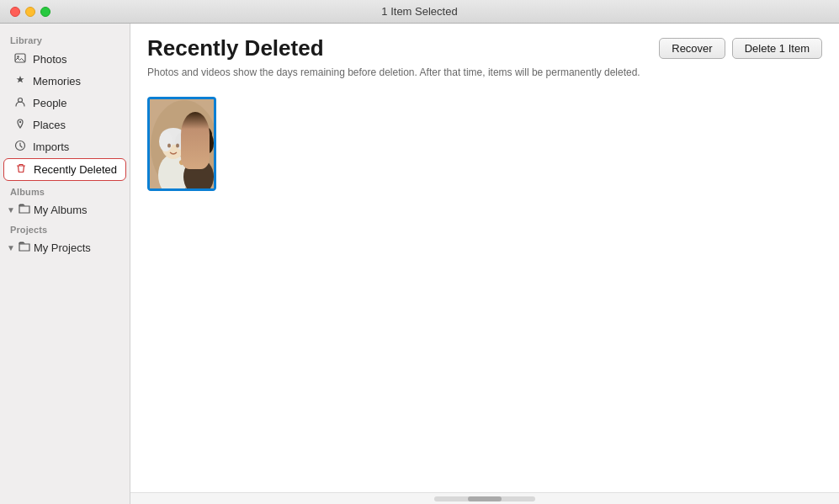 Image resolution: width=839 pixels, height=504 pixels. I want to click on minimize-button, so click(30, 12).